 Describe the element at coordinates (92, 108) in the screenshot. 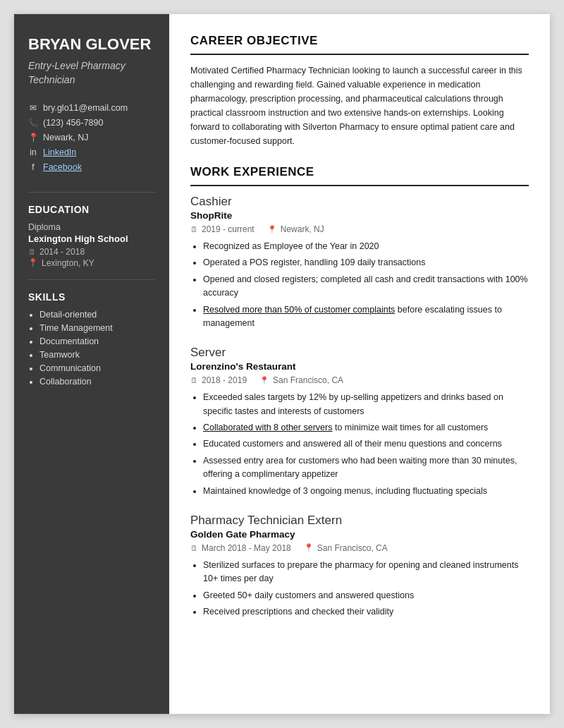

I see `email-item: ✉ bry.glo11@email.com` at that location.